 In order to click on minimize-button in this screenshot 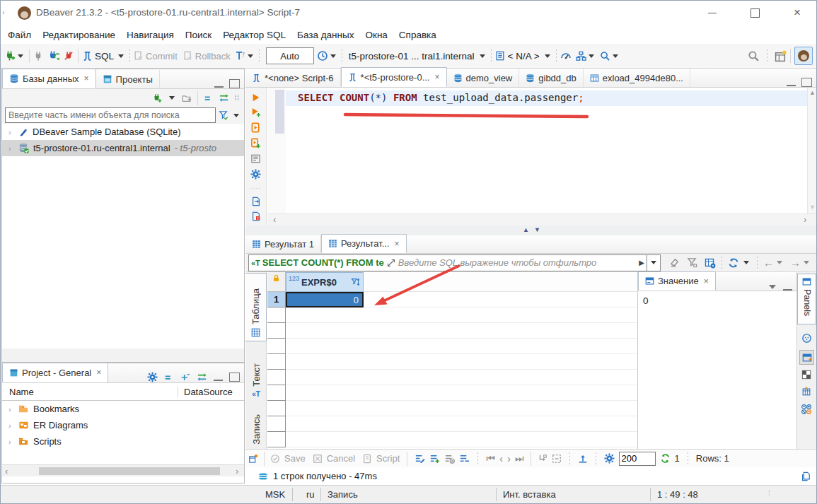, I will do `click(712, 13)`.